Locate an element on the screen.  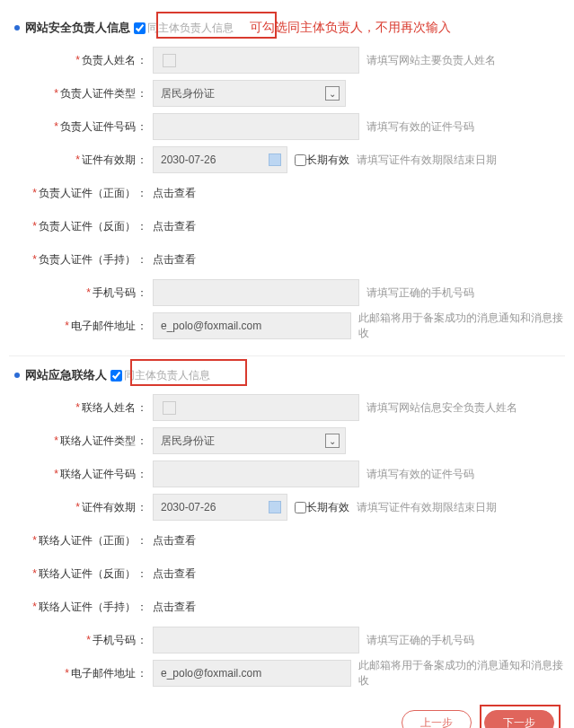
label-phone: 手机号码 is located at coordinates (114, 293).